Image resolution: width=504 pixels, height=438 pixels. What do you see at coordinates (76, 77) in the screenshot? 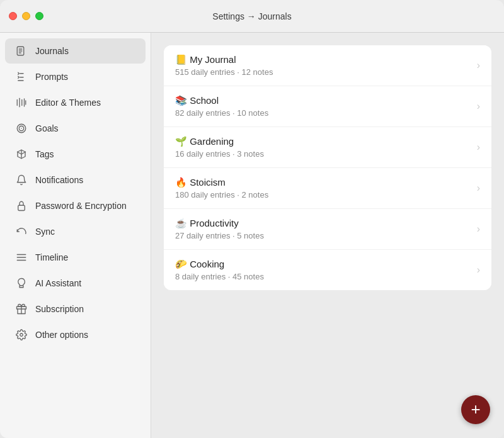
I see `sidebar-item-prompts: Prompts` at bounding box center [76, 77].